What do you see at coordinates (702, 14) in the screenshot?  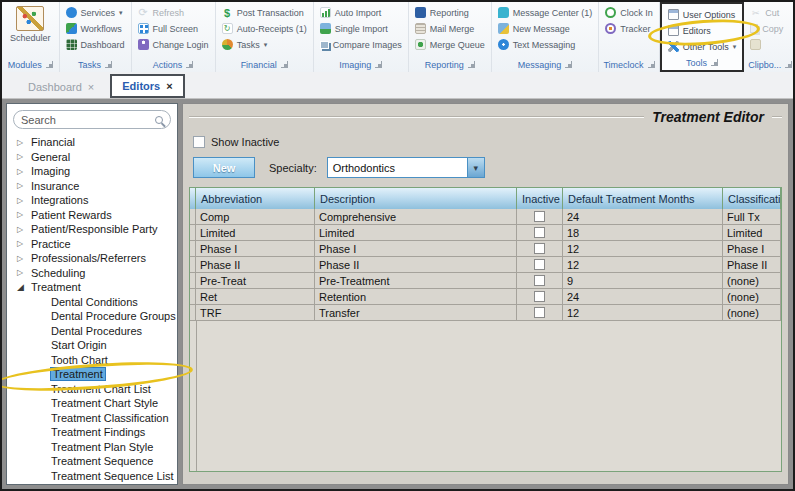 I see `ribbon-item-user-options: User Options` at bounding box center [702, 14].